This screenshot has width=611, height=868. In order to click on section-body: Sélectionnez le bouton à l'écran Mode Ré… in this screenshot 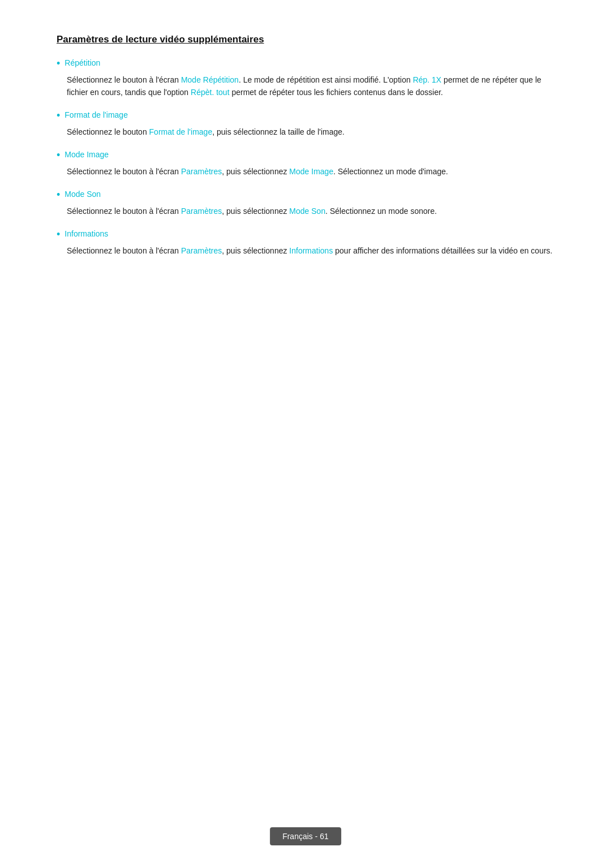, I will do `click(306, 86)`.